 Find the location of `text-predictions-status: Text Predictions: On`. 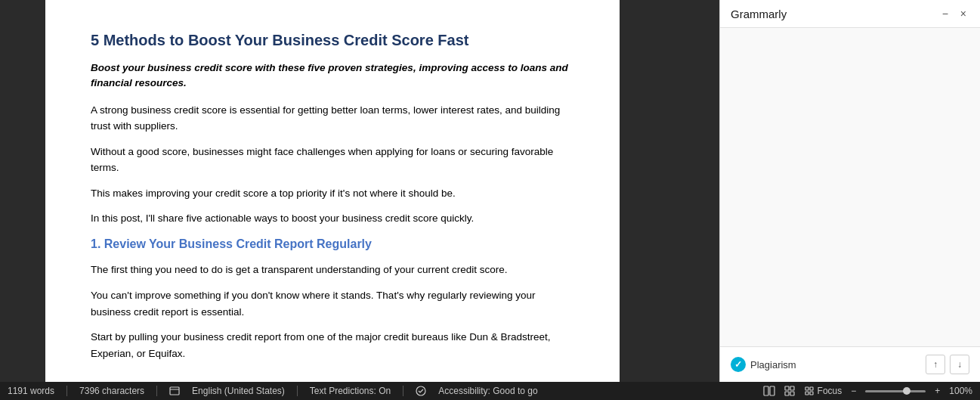

text-predictions-status: Text Predictions: On is located at coordinates (351, 391).